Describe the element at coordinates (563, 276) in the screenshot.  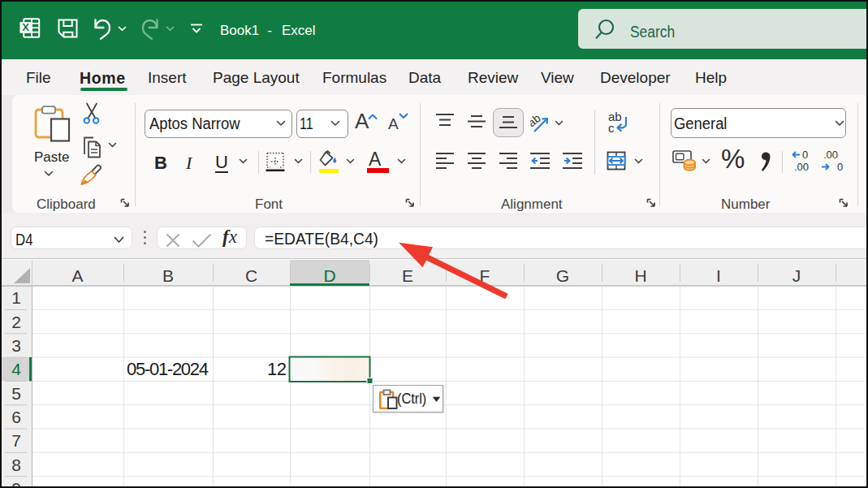
I see `svg-text: G` at that location.